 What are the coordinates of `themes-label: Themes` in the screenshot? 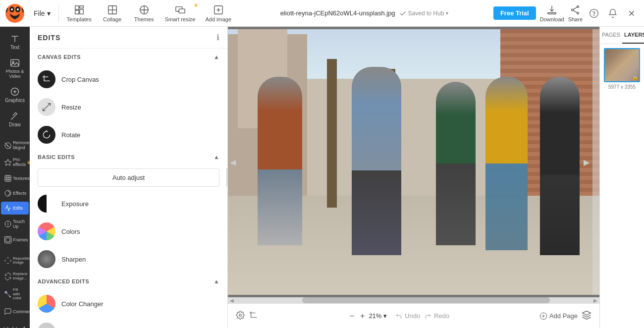 It's located at (144, 19).